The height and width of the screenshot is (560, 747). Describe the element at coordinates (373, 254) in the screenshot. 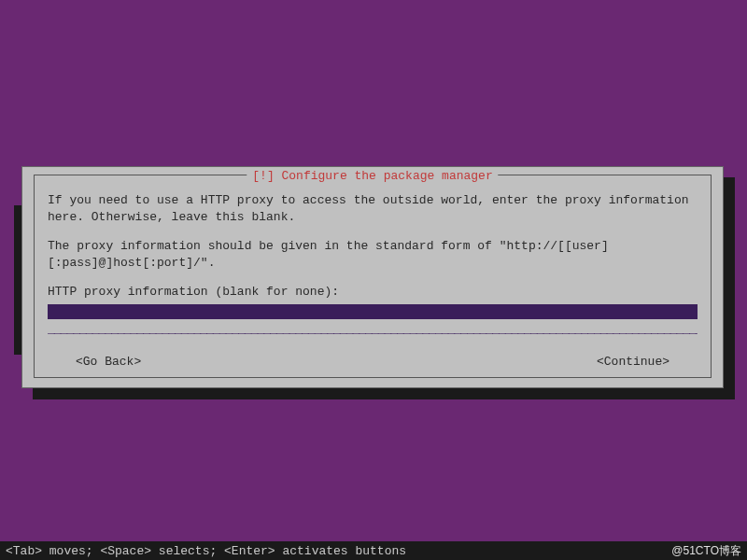

I see `help-text-2: The proxy information should be given in…` at that location.